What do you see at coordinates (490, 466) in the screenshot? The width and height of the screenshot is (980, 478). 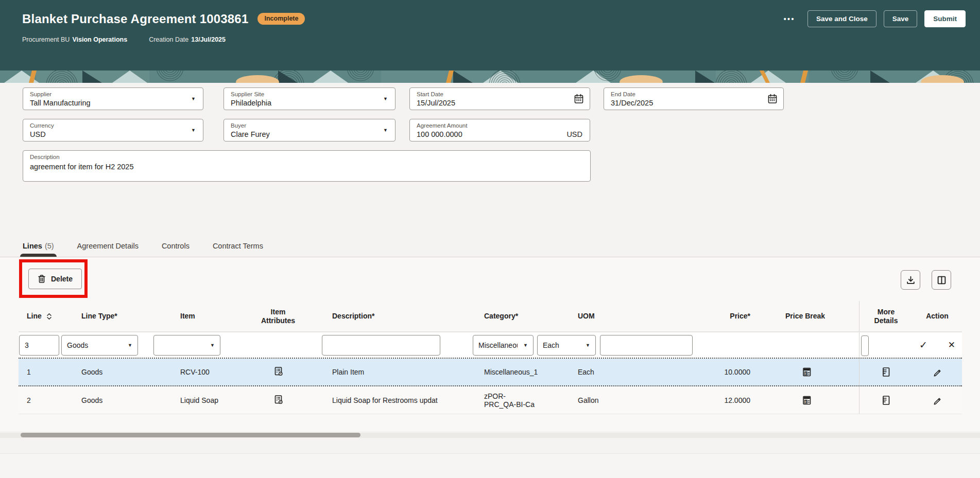 I see `footer-strip` at bounding box center [490, 466].